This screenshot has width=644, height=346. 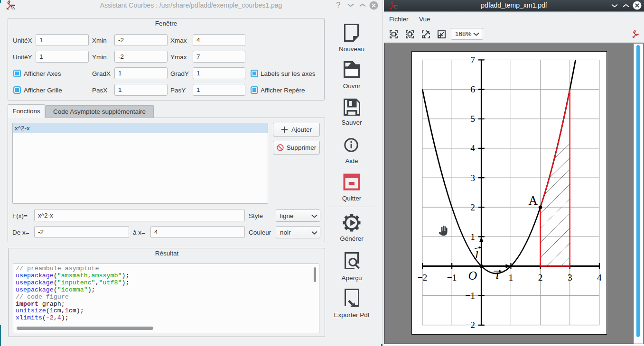 What do you see at coordinates (497, 274) in the screenshot?
I see `svg-text: ı` at bounding box center [497, 274].